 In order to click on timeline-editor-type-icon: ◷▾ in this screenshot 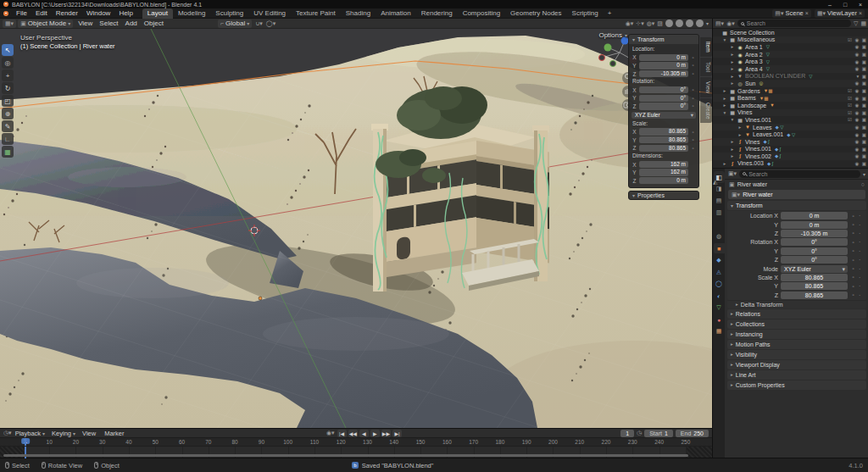, I will do `click(8, 433)`.